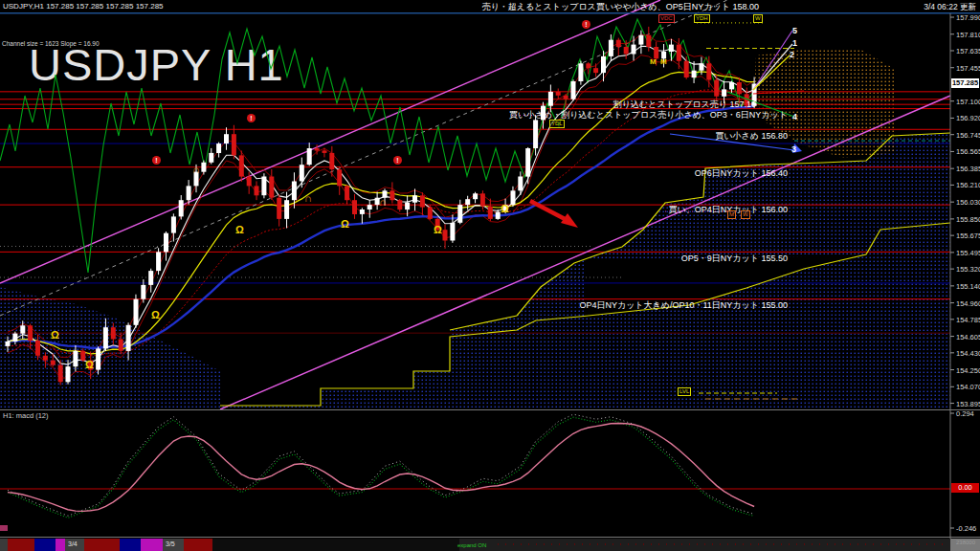  What do you see at coordinates (967, 528) in the screenshot?
I see `macd-axis-label: -0.246` at bounding box center [967, 528].